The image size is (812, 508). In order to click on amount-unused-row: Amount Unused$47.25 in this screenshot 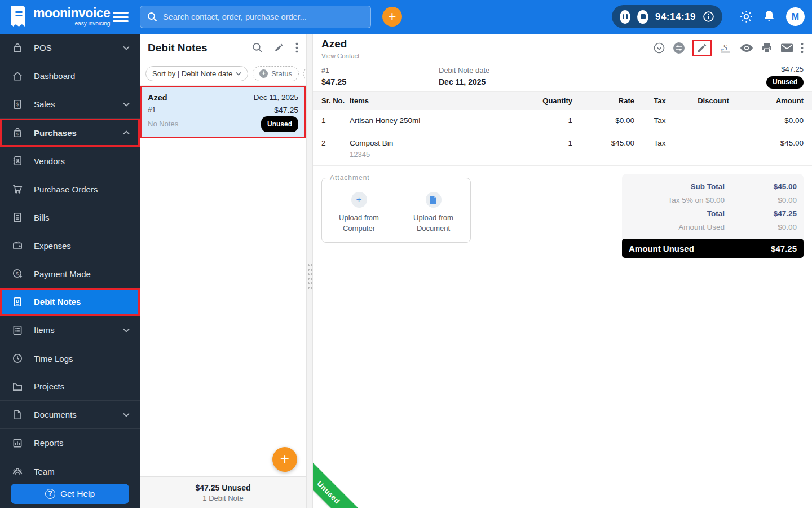, I will do `click(713, 248)`.